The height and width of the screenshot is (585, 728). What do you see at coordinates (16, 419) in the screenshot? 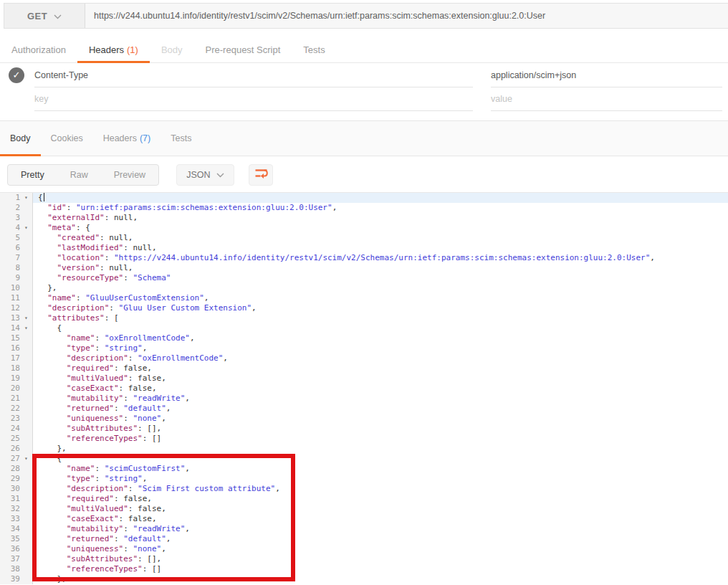
I see `line-gutter: 23` at bounding box center [16, 419].